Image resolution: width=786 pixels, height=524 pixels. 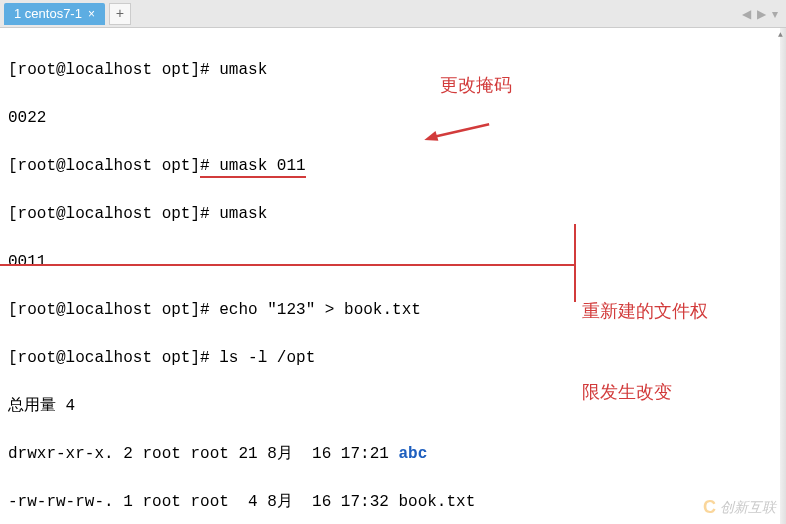 I want to click on nav-menu-icon: ▾, so click(x=775, y=14).